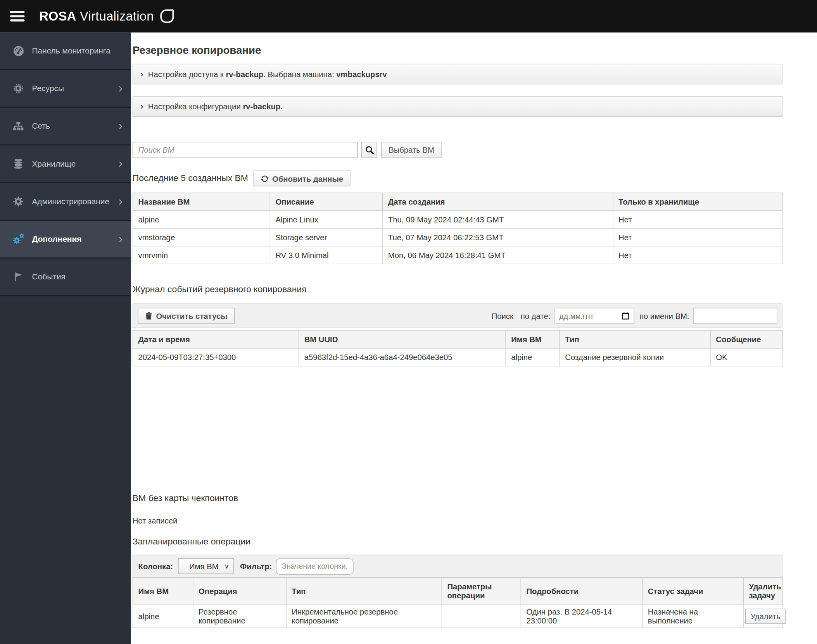 This screenshot has width=817, height=644. What do you see at coordinates (19, 164) in the screenshot?
I see `database-icon` at bounding box center [19, 164].